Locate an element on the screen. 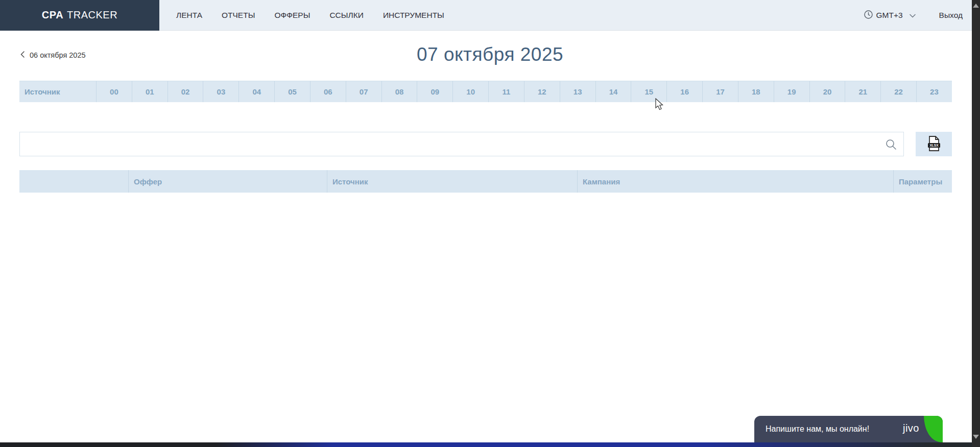  hour-header-16: 16 is located at coordinates (684, 92).